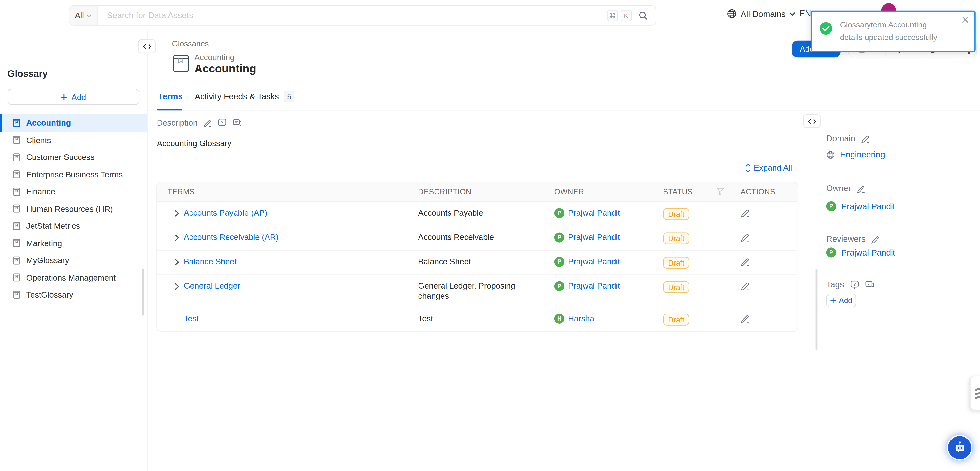 The width and height of the screenshot is (980, 471). I want to click on term-link: Test, so click(191, 319).